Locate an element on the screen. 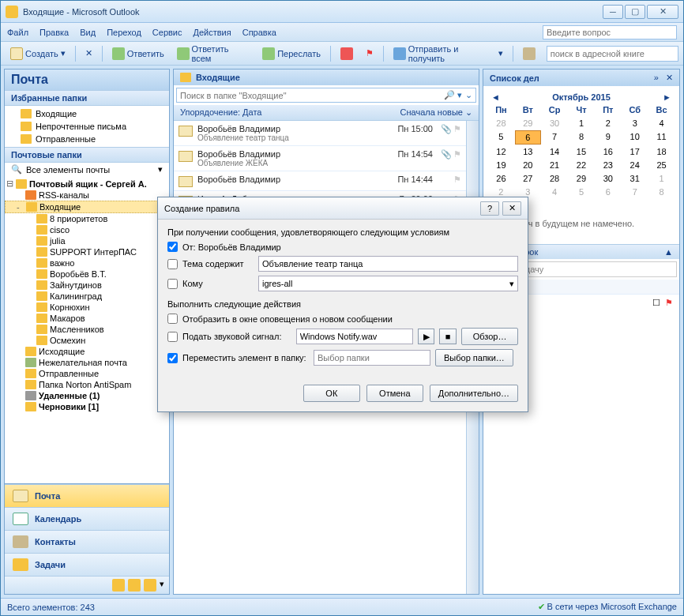 Image resolution: width=684 pixels, height=616 pixels. tree-folder: Воробьёв В.Т. is located at coordinates (87, 274).